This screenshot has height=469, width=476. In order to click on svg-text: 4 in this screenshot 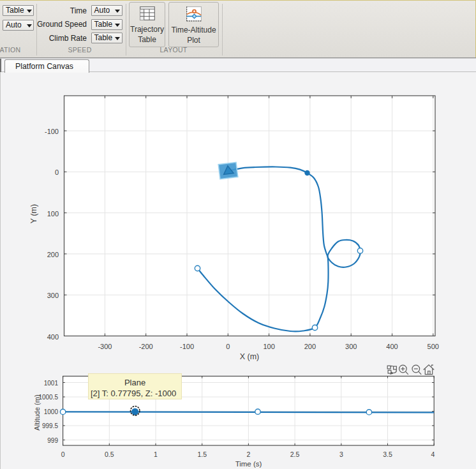, I will do `click(433, 454)`.